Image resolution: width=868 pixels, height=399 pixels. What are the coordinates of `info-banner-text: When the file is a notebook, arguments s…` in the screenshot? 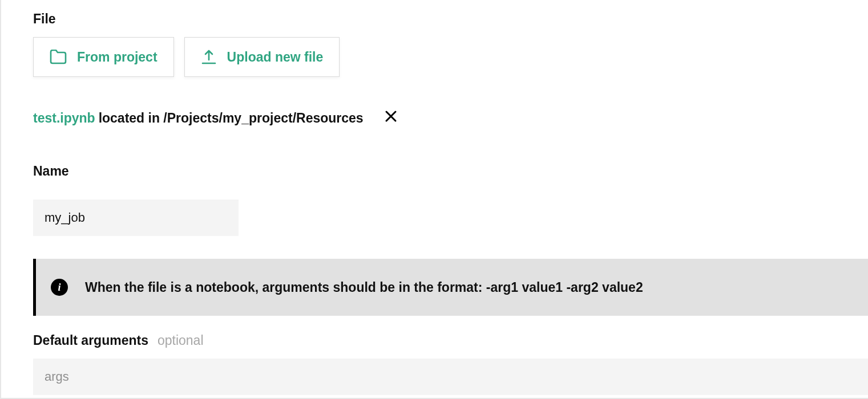 It's located at (364, 287).